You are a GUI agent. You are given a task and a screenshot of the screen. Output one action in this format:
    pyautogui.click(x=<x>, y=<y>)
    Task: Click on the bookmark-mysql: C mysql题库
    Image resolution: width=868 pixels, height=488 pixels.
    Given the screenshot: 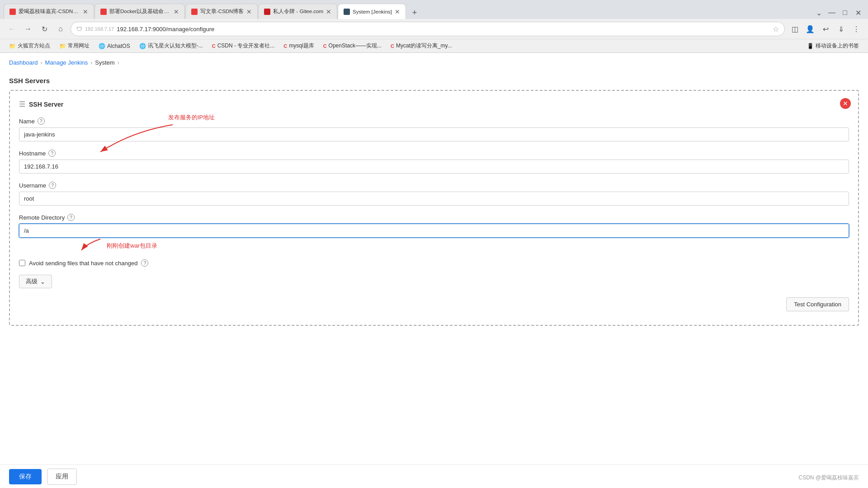 What is the action you would take?
    pyautogui.click(x=298, y=46)
    